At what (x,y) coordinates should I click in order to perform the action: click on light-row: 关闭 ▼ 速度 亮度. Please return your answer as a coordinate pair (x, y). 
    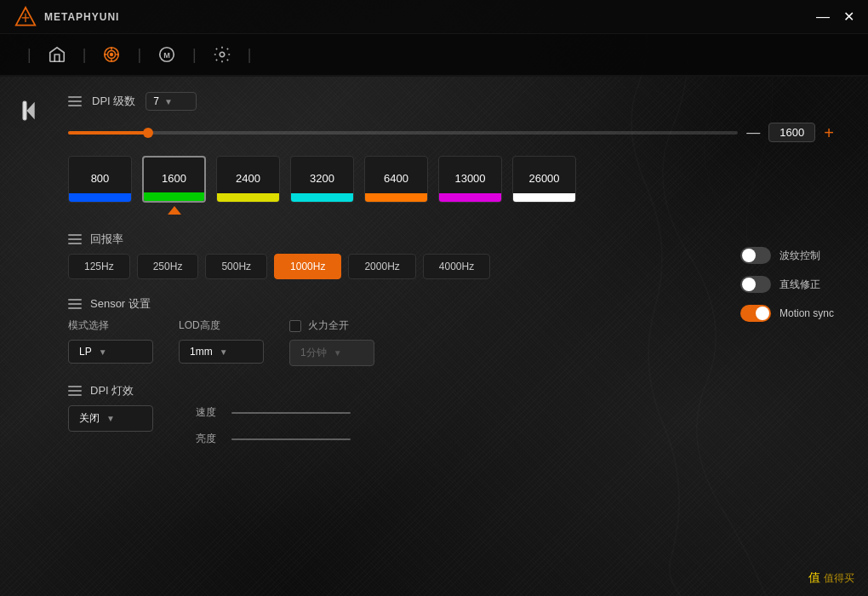
    Looking at the image, I should click on (451, 426).